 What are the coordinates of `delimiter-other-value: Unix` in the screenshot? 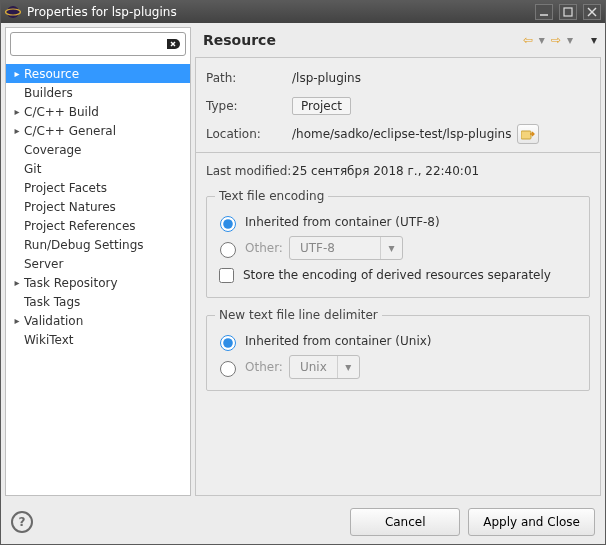 It's located at (314, 367).